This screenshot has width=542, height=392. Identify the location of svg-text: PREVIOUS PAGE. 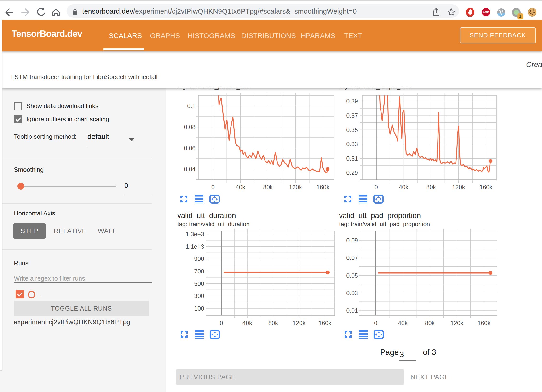
(208, 377).